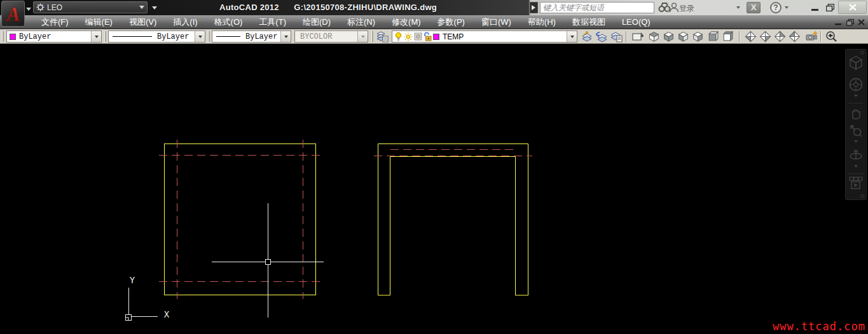  What do you see at coordinates (831, 37) in the screenshot?
I see `zoom-previous-button` at bounding box center [831, 37].